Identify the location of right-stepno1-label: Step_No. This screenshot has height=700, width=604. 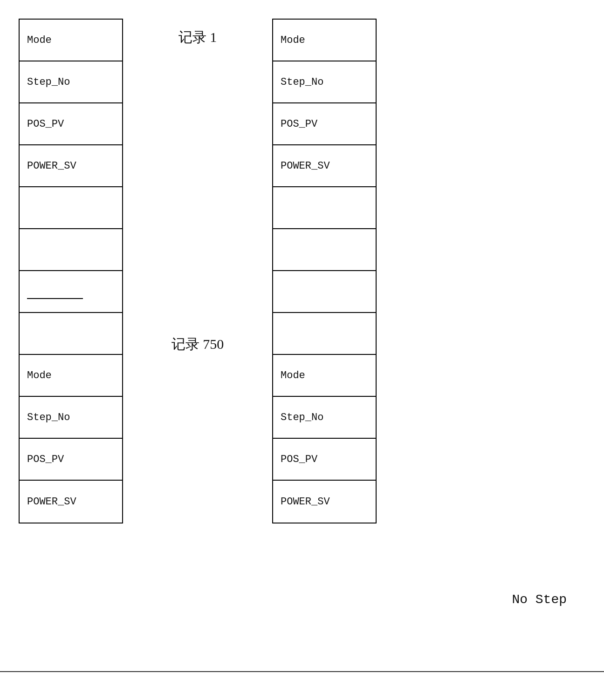
(302, 82).